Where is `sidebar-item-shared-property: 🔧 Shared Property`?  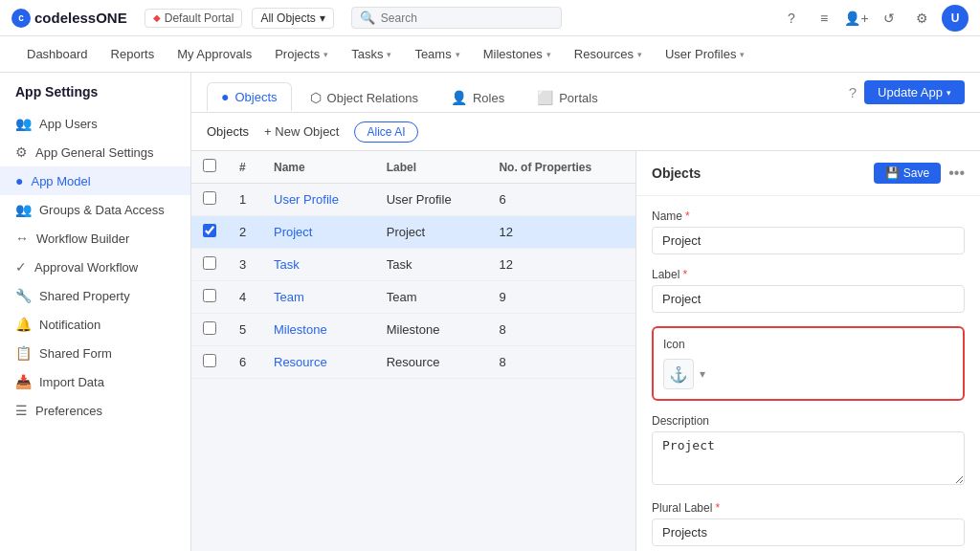
sidebar-item-shared-property: 🔧 Shared Property is located at coordinates (96, 296).